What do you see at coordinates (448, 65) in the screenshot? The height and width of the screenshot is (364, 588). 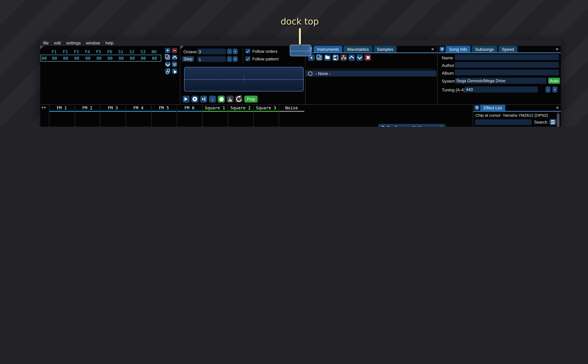 I see `author-label: Author` at bounding box center [448, 65].